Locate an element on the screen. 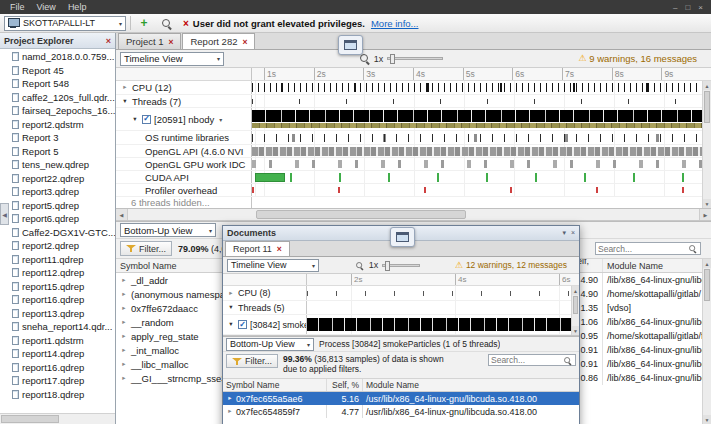 The image size is (711, 424). timeline-row-threads: ▾ Threads (7) is located at coordinates (414, 102).